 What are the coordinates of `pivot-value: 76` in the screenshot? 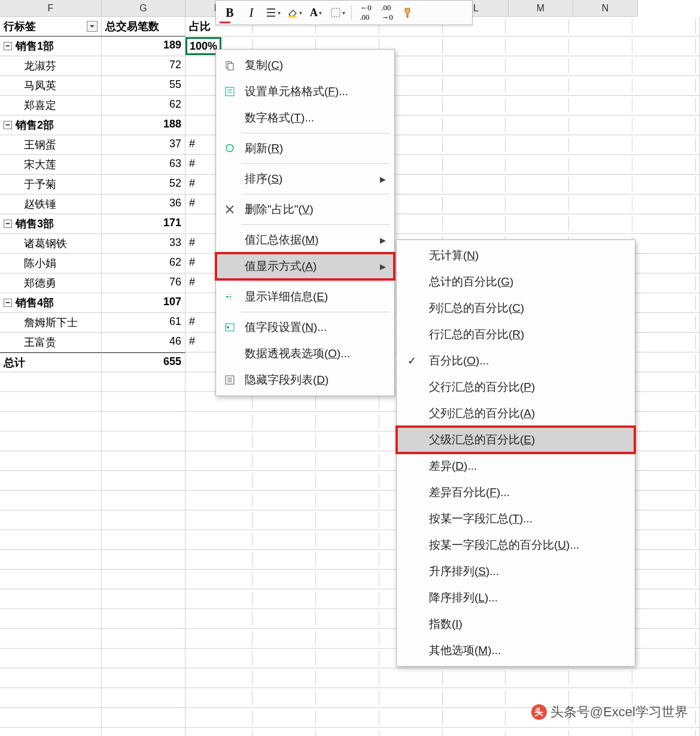 It's located at (144, 284).